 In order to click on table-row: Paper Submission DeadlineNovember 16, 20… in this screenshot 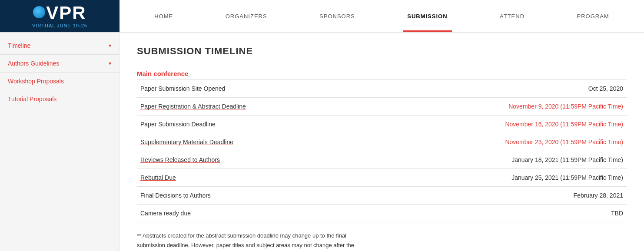, I will do `click(382, 124)`.